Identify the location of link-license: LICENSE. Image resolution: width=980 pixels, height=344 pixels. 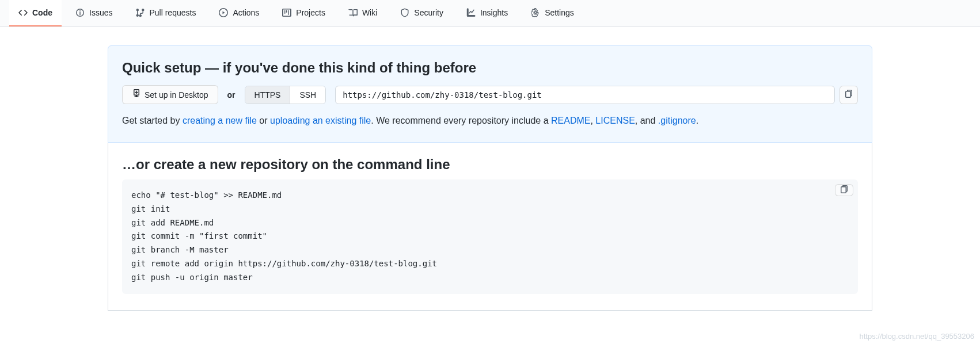
(615, 121).